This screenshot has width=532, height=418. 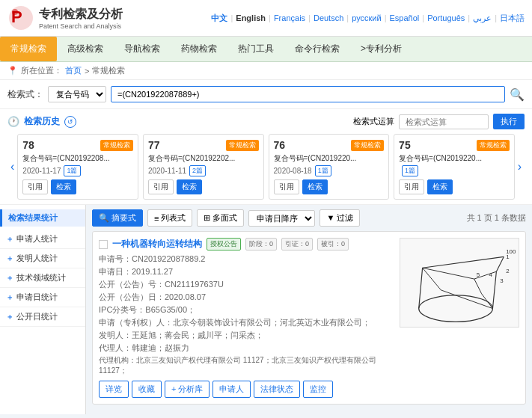 What do you see at coordinates (73, 70) in the screenshot?
I see `breadcrumb-home: 首页` at bounding box center [73, 70].